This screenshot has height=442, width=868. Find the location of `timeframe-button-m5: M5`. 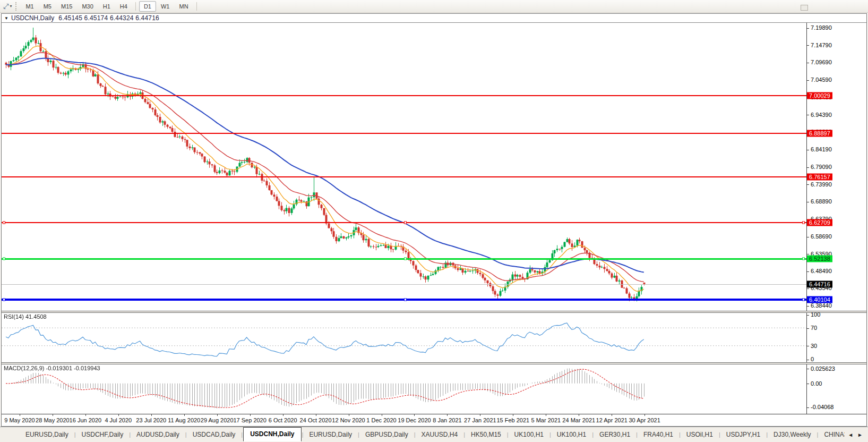

timeframe-button-m5: M5 is located at coordinates (48, 6).